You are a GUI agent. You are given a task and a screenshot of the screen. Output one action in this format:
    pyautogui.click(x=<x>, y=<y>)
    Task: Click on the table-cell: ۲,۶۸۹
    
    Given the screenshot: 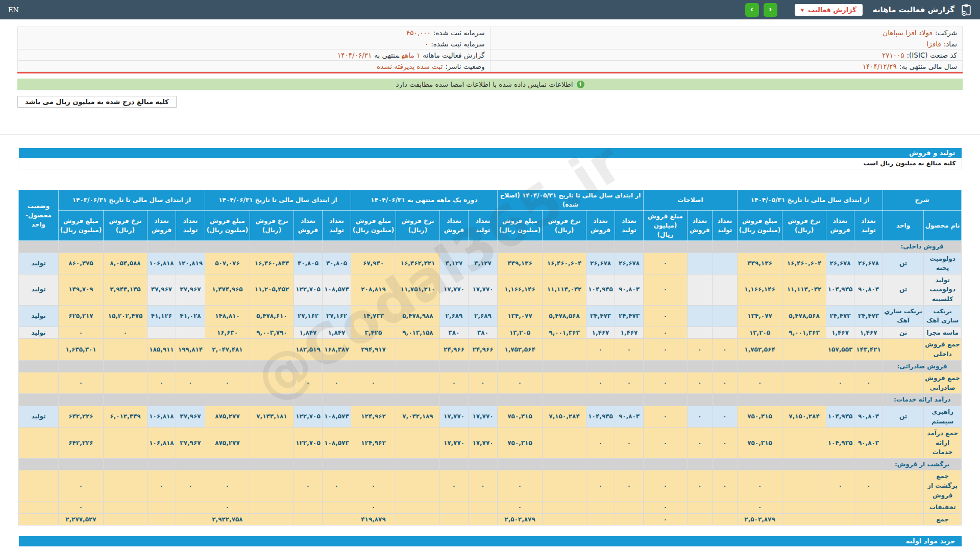 What is the action you would take?
    pyautogui.click(x=483, y=316)
    